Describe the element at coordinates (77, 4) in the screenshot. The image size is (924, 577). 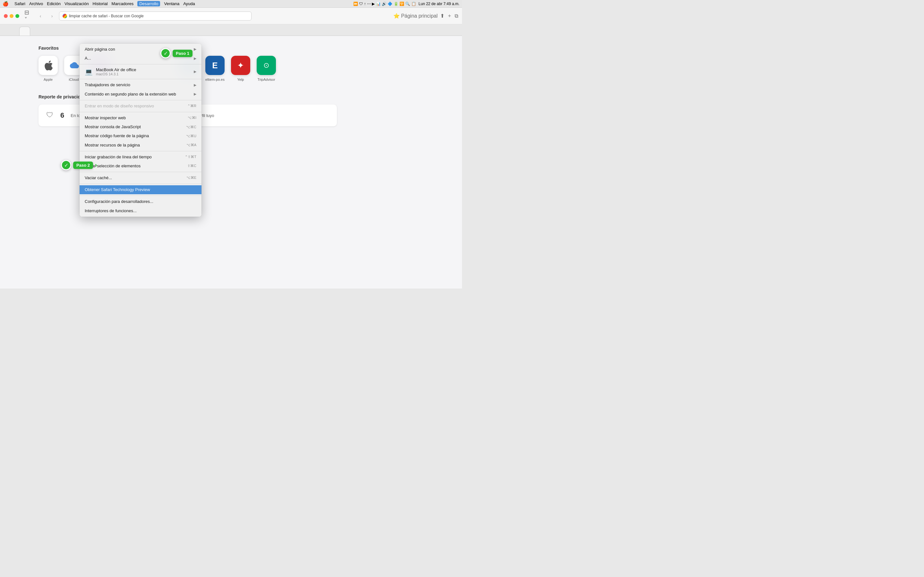
I see `menubar-visualizacion: Visualización` at that location.